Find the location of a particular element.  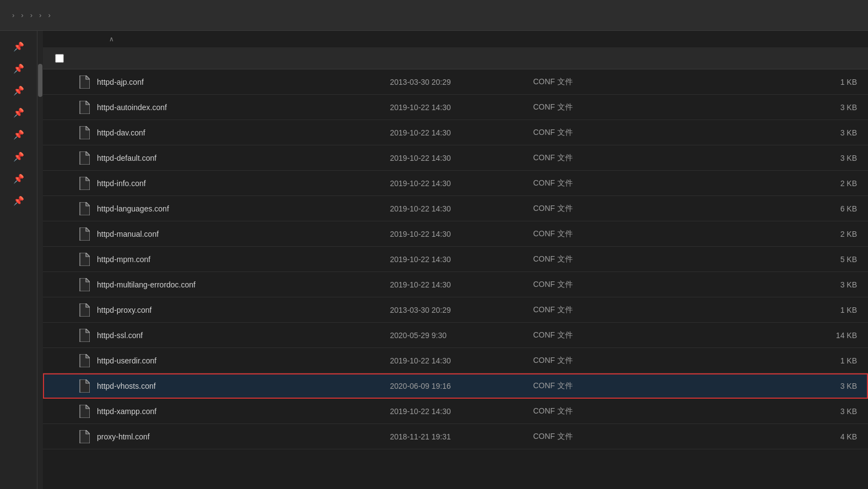

table-row: httpd-languages.conf 2019-10-22 14:30 CO… is located at coordinates (455, 209).